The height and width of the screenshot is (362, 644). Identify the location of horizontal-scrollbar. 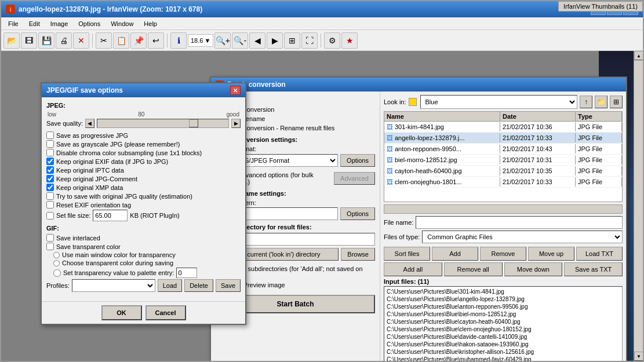
(503, 209).